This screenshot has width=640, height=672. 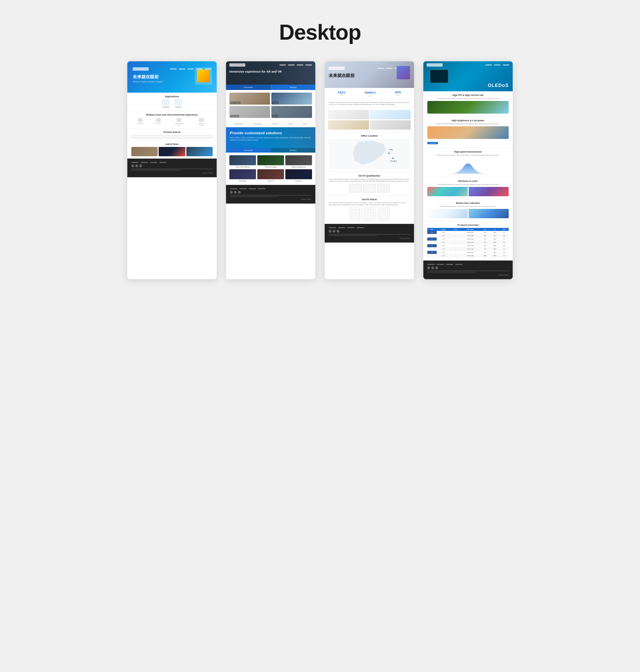 What do you see at coordinates (271, 199) in the screenshot?
I see `footer-pagination: Privacy Policy` at bounding box center [271, 199].